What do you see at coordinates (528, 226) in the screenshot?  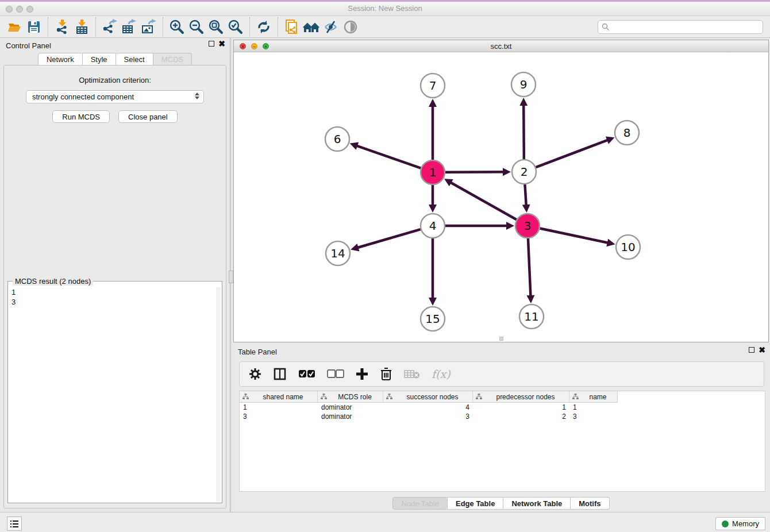 I see `graph-node-3: 3` at bounding box center [528, 226].